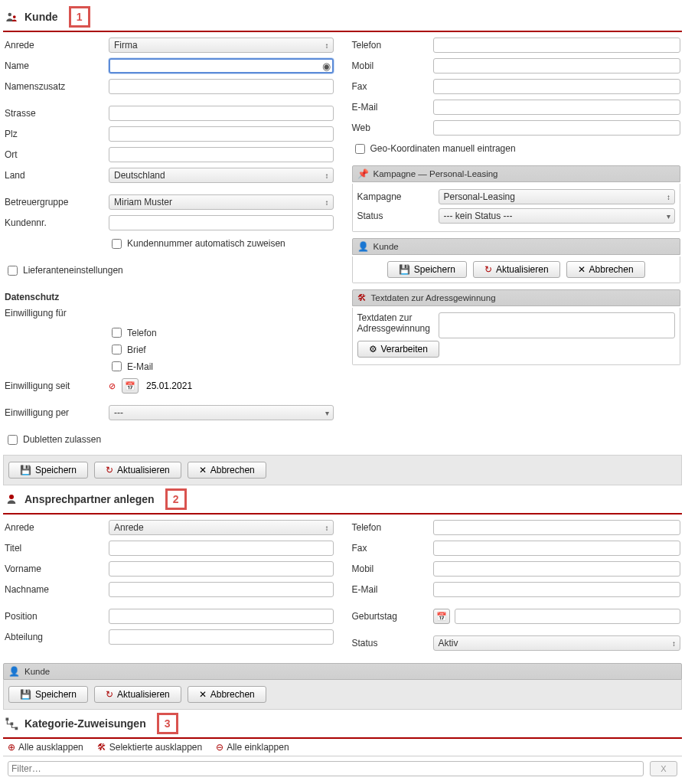 The width and height of the screenshot is (685, 784). What do you see at coordinates (221, 413) in the screenshot?
I see `einwilligung-per-select: ---` at bounding box center [221, 413].